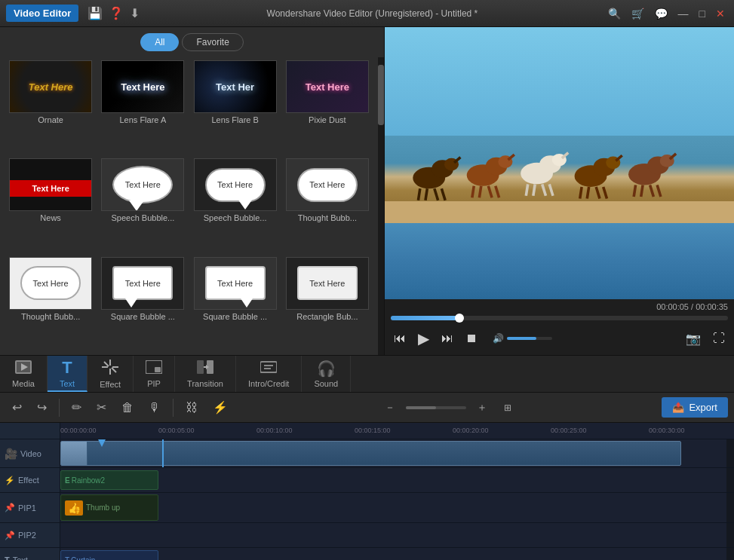 This screenshot has width=734, height=560. Describe the element at coordinates (177, 430) in the screenshot. I see `ruler-tick-5: 00:00:05:00` at that location.